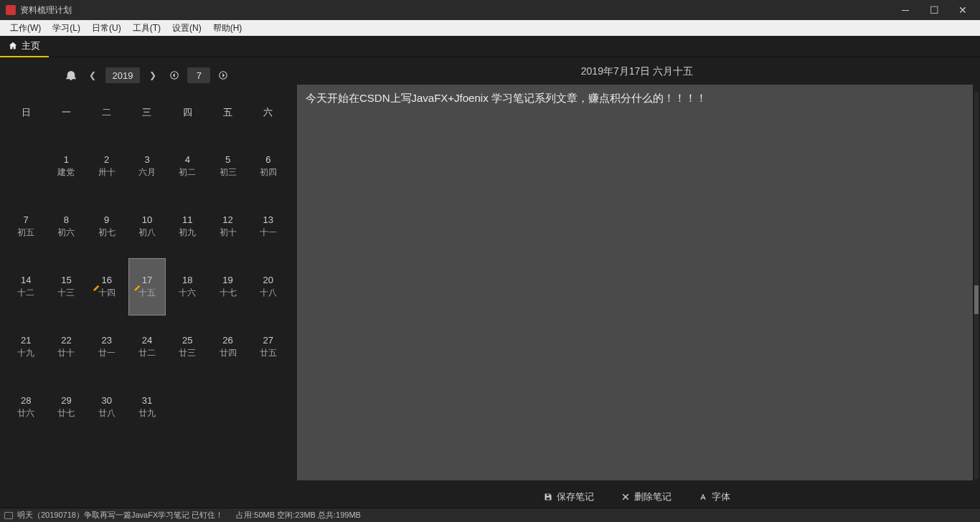 The width and height of the screenshot is (980, 522). I want to click on day-cell: 1建党, so click(66, 166).